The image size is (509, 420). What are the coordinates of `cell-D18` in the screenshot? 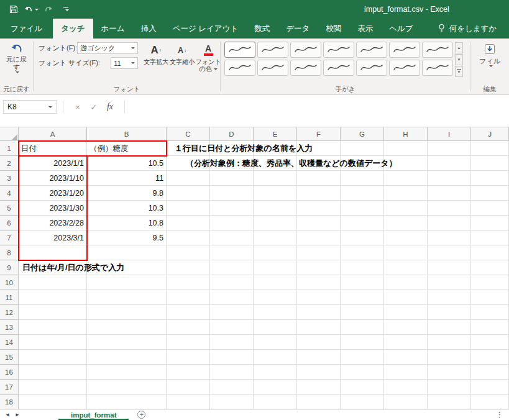 It's located at (232, 402).